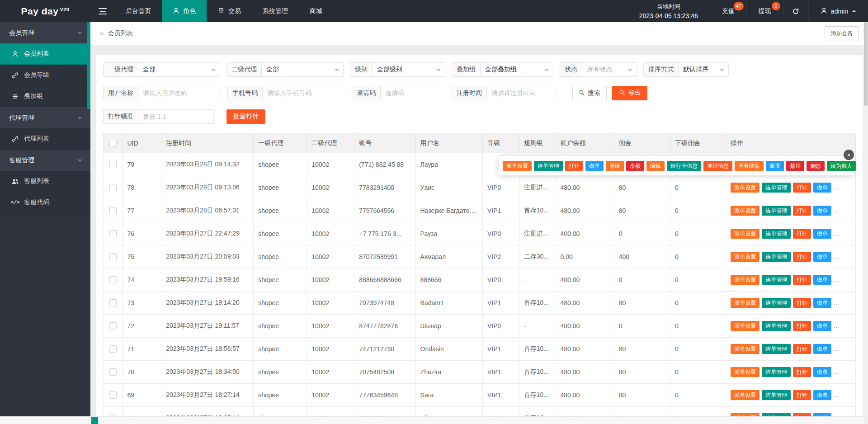 This screenshot has height=424, width=868. Describe the element at coordinates (45, 75) in the screenshot. I see `sidebar-item-会员等级: 会员等级` at that location.